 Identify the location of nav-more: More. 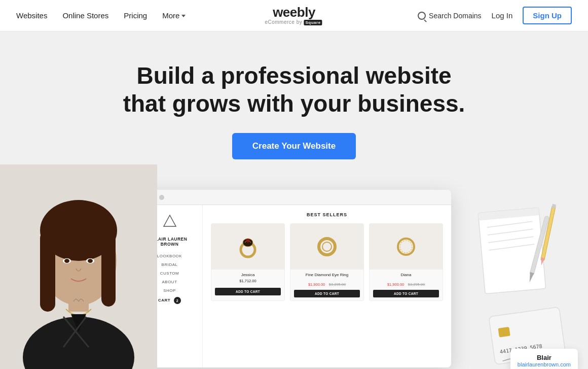
(174, 15).